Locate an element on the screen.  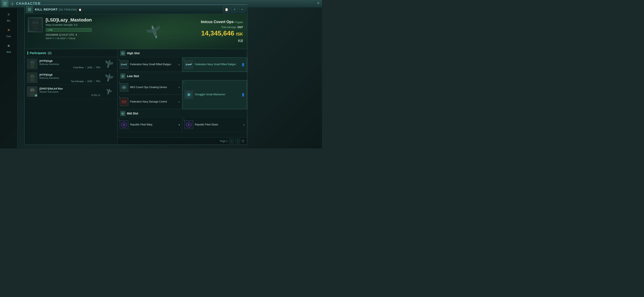
participant-stats-1: Final Blow | 1820 | 78% is located at coordinates (70, 67).